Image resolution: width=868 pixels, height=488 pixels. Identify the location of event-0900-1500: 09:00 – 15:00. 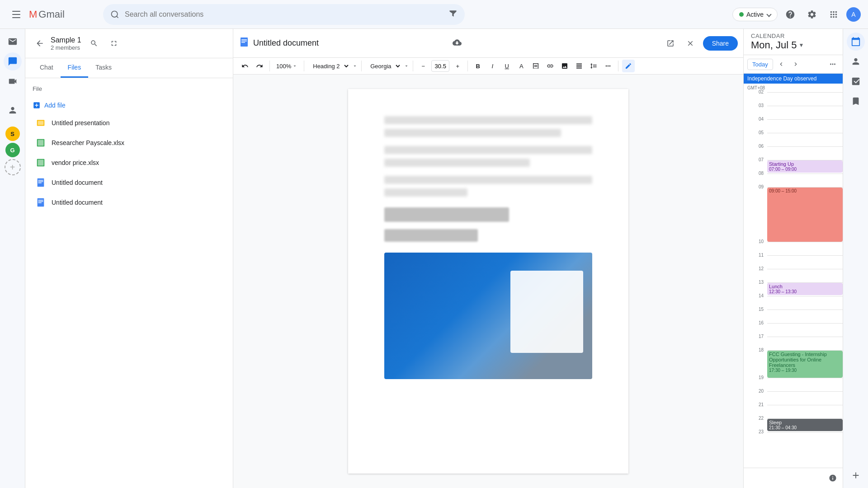
(805, 215).